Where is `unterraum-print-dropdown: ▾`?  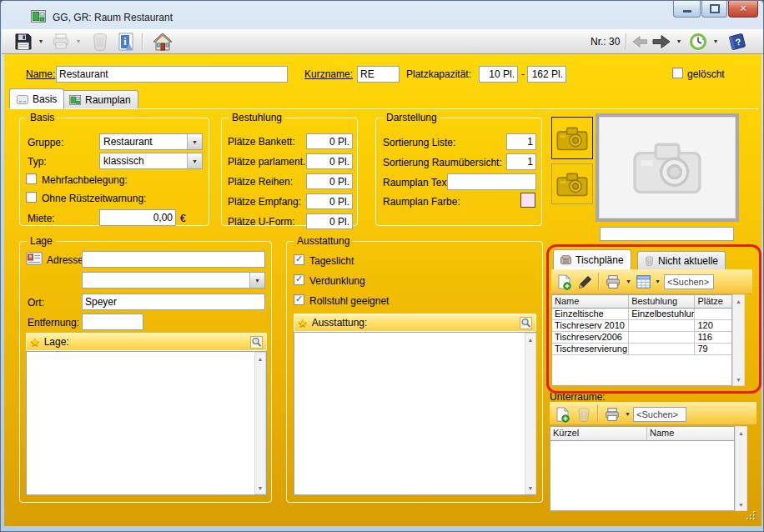
unterraum-print-dropdown: ▾ is located at coordinates (627, 414).